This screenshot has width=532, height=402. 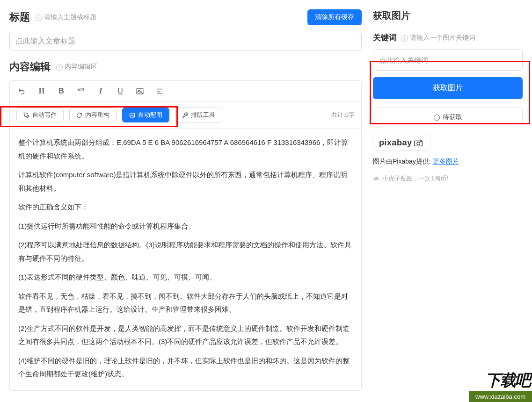 What do you see at coordinates (185, 226) in the screenshot?
I see `paragraph: (1)提供运行时所需功能和性能的命令或计算机程序集合。` at bounding box center [185, 226].